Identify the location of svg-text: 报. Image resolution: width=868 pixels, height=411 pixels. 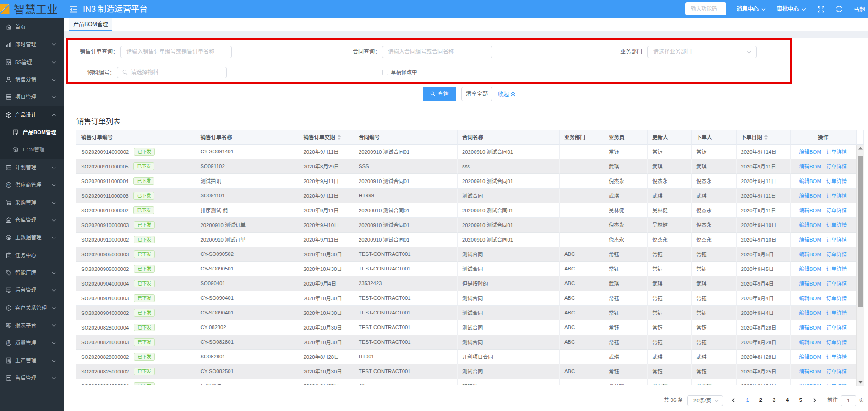
(8, 325).